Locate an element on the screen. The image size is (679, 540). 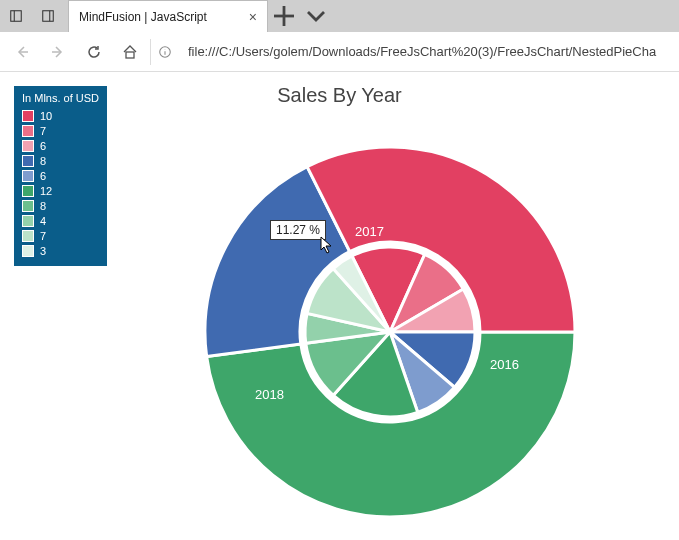
legend-label: 4 is located at coordinates (43, 221).